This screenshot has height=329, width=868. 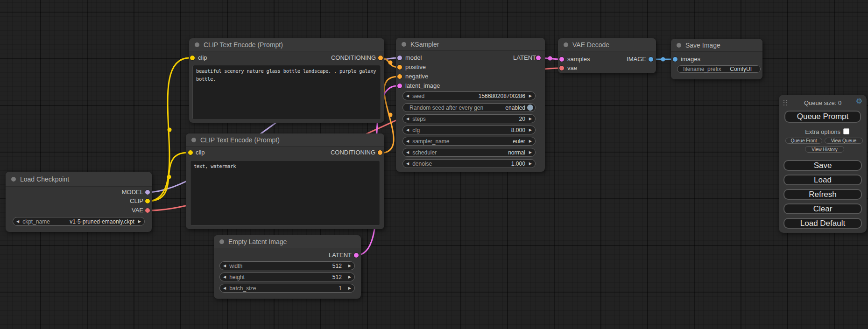 What do you see at coordinates (825, 149) in the screenshot?
I see `view-history-button: View History` at bounding box center [825, 149].